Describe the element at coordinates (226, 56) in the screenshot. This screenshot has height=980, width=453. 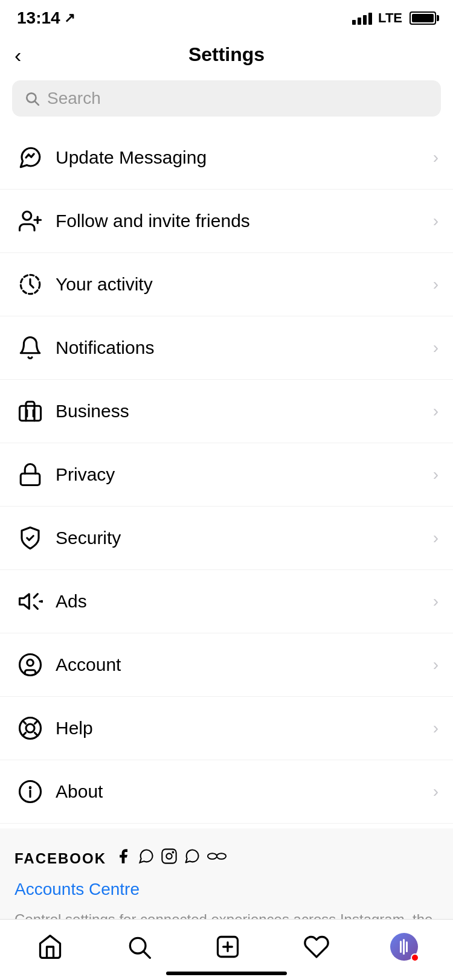
I see `header: ‹ Settings` at that location.